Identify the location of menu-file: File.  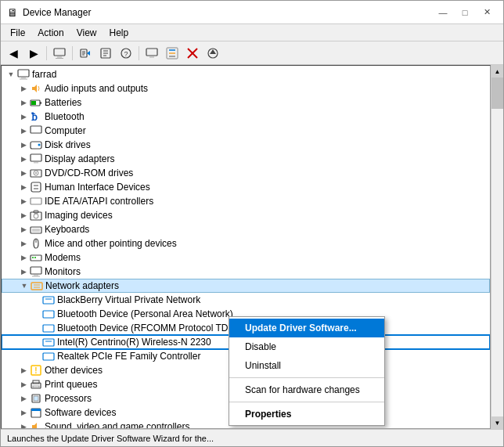
(17, 33).